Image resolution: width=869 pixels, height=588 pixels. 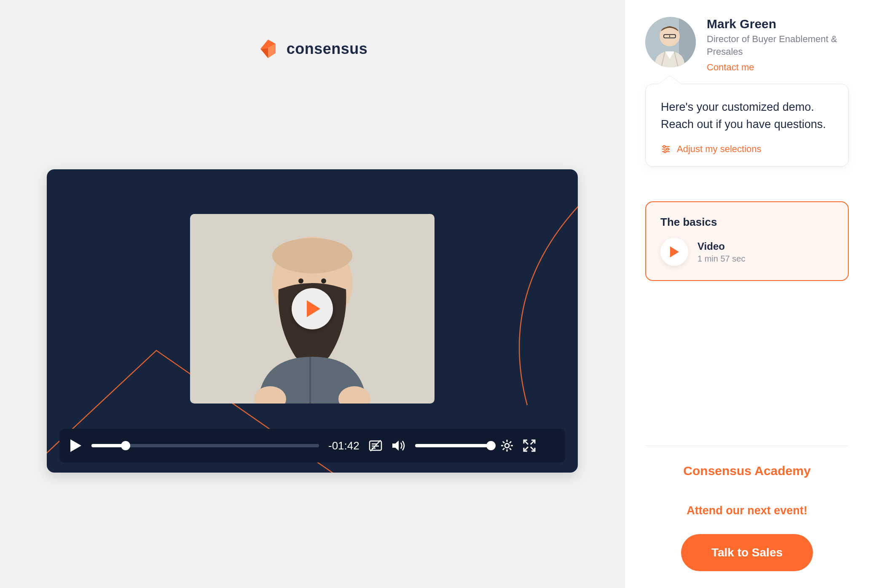 What do you see at coordinates (312, 309) in the screenshot?
I see `video-frame` at bounding box center [312, 309].